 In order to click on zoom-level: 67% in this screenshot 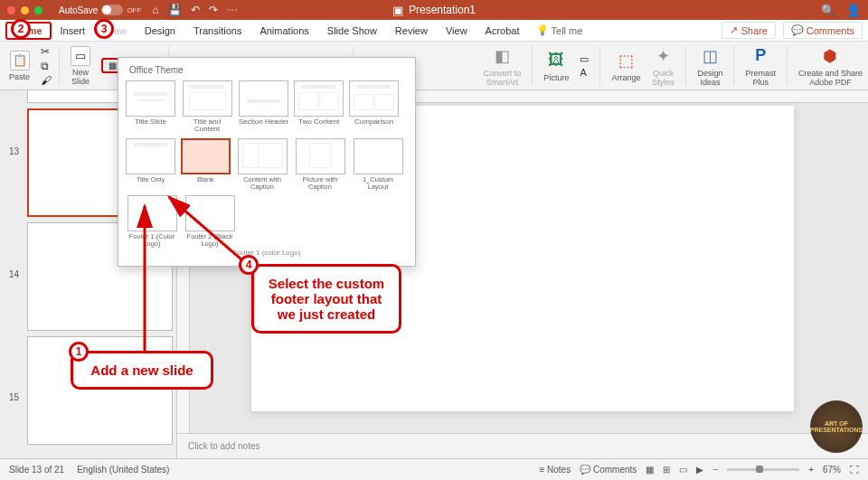, I will do `click(832, 470)`.